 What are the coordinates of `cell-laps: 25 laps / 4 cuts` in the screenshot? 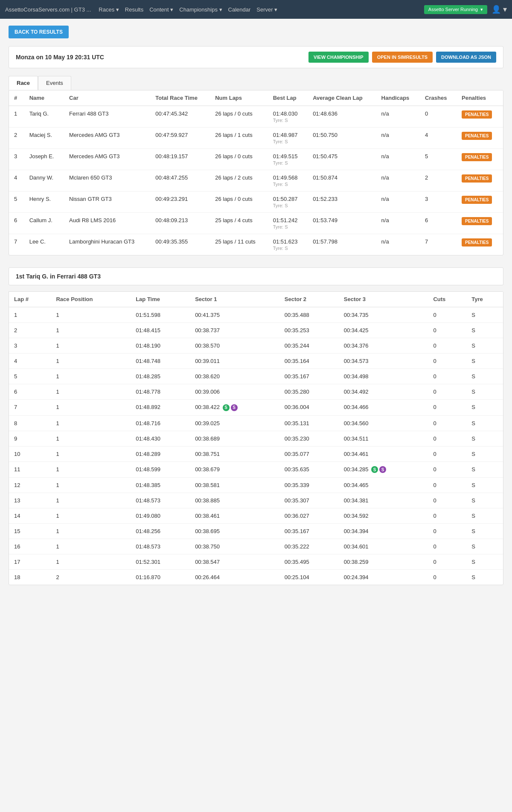 It's located at (239, 223).